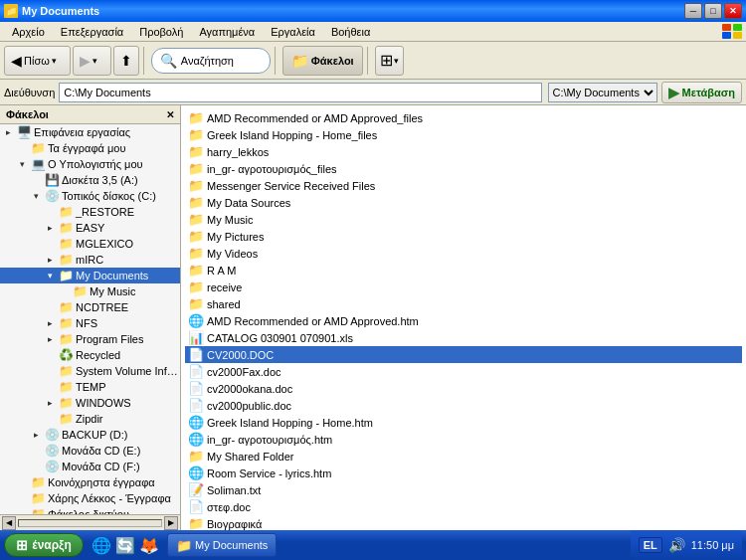 The image size is (746, 560). Describe the element at coordinates (28, 32) in the screenshot. I see `menu-file: Αρχείο` at that location.